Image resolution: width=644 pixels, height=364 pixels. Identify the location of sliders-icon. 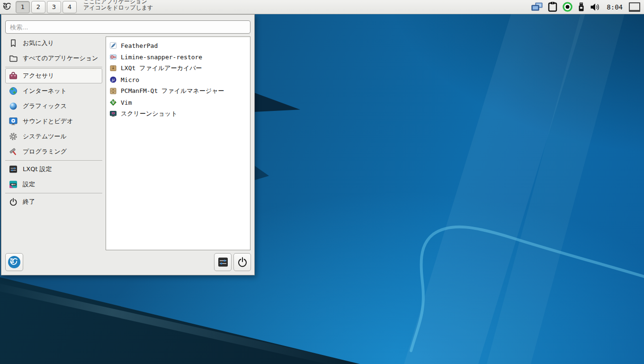
(223, 262).